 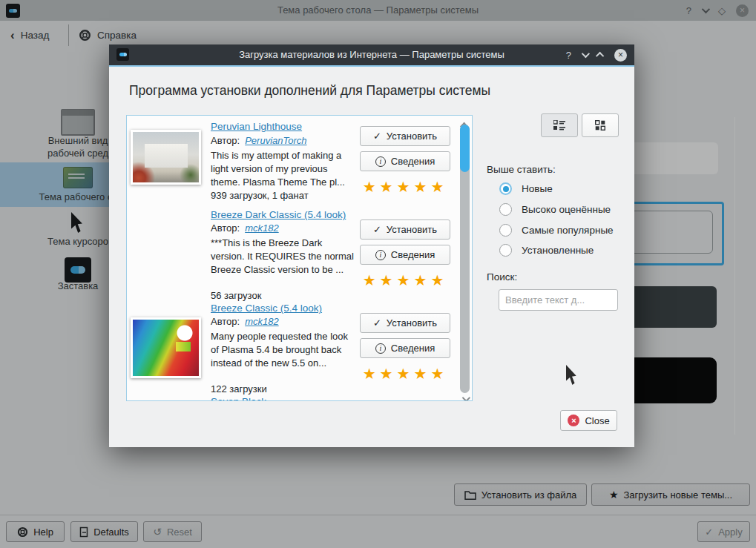 I want to click on search-input, so click(x=558, y=300).